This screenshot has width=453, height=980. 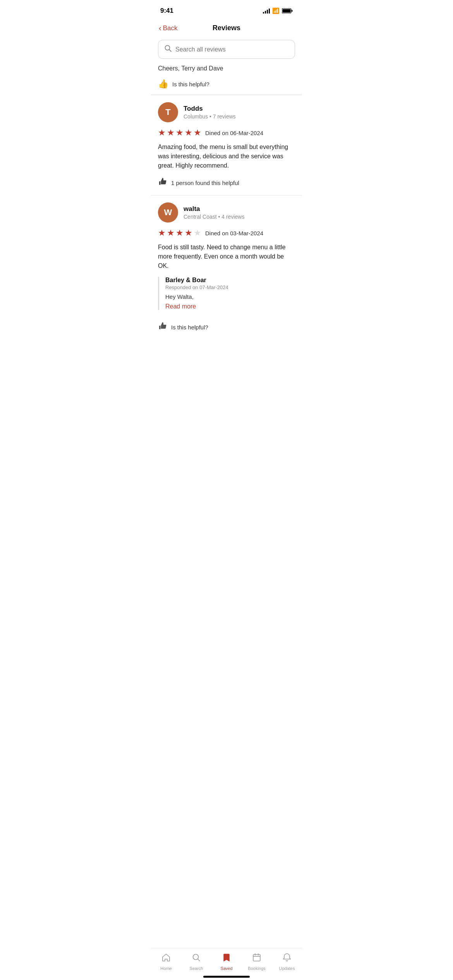 What do you see at coordinates (230, 280) in the screenshot?
I see `response-restaurant-name: Barley & Boar` at bounding box center [230, 280].